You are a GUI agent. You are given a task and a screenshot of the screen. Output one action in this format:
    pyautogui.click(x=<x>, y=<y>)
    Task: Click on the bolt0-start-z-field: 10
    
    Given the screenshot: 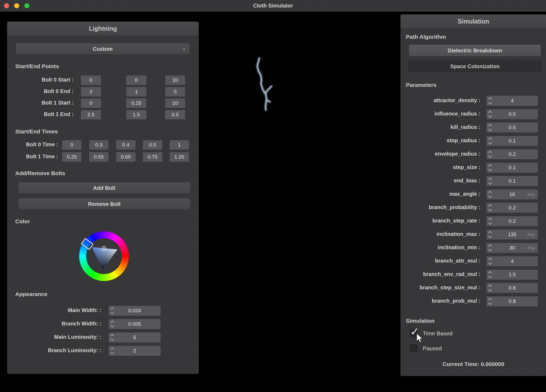 What is the action you would take?
    pyautogui.click(x=175, y=80)
    